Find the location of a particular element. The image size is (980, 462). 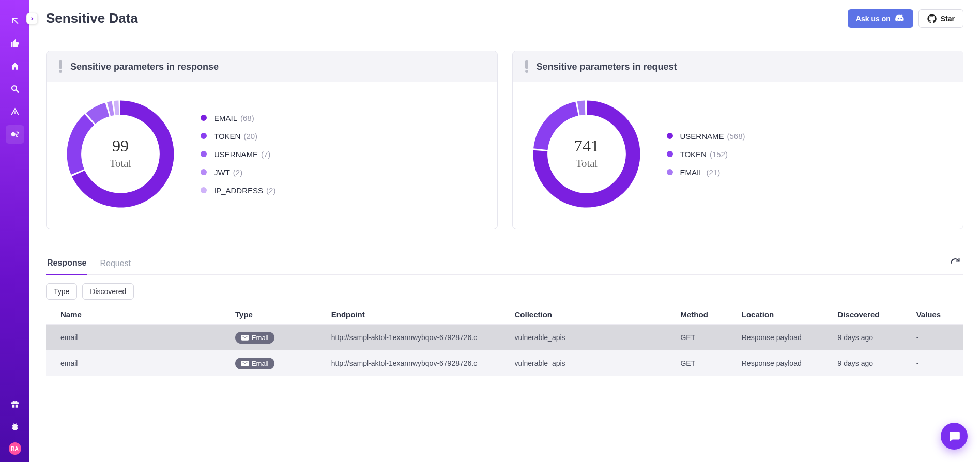

table-header: NameTypeEndpointCollectionMethodLocation… is located at coordinates (504, 313).